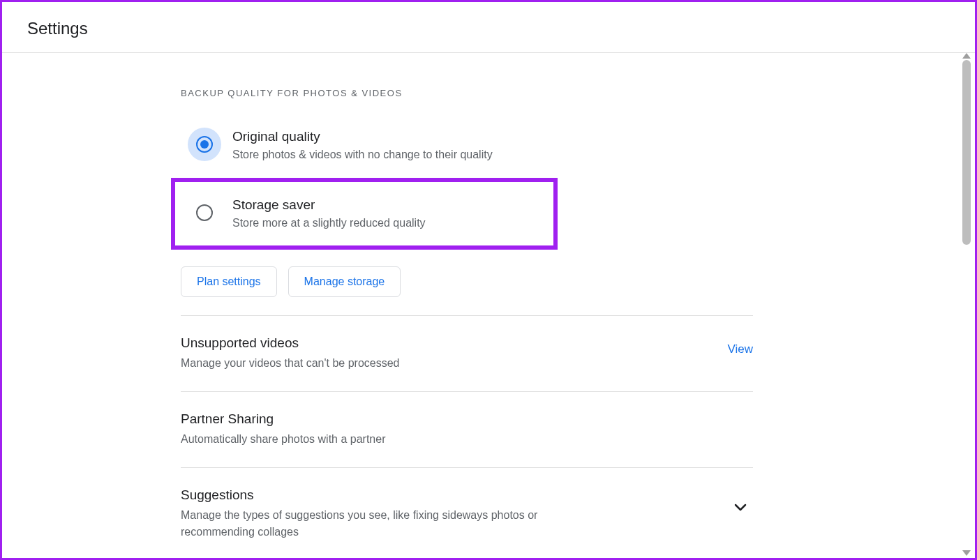 The width and height of the screenshot is (977, 560). Describe the element at coordinates (967, 56) in the screenshot. I see `scroll-up-icon` at that location.